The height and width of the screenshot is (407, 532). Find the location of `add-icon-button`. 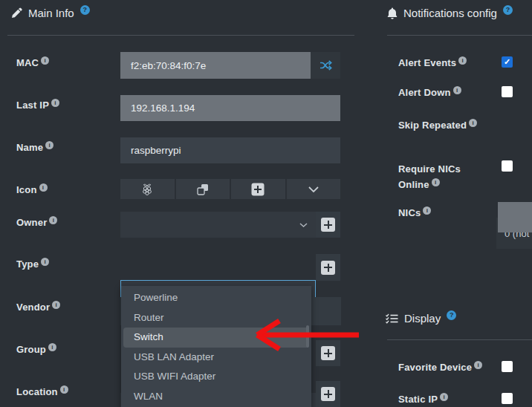

add-icon-button is located at coordinates (259, 189).